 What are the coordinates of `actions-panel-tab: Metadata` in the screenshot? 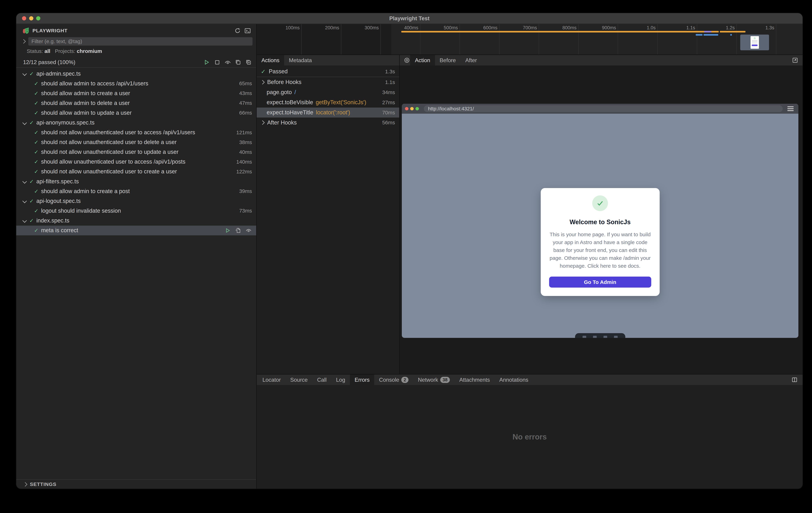 It's located at (300, 60).